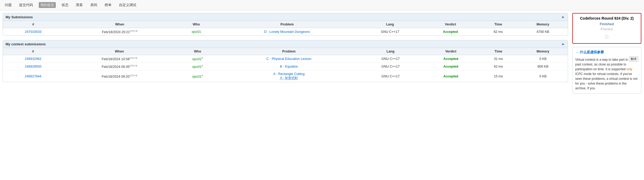  I want to click on contest-status: Finished, so click(607, 24).